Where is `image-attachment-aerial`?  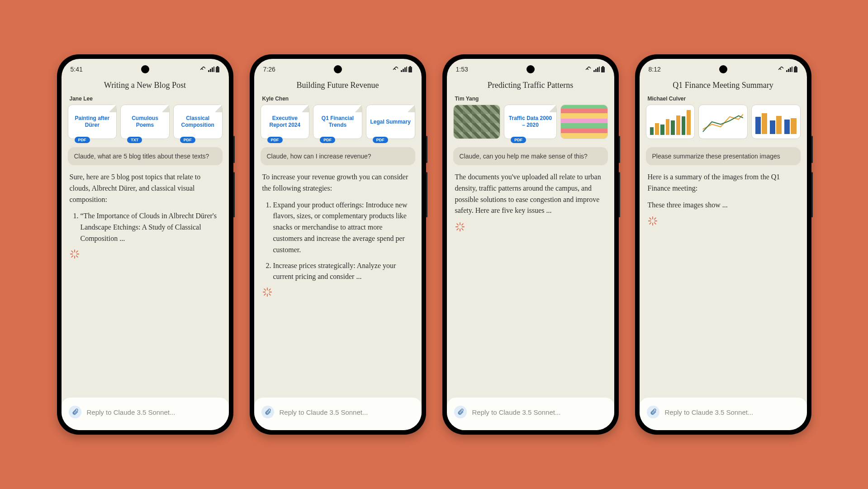
image-attachment-aerial is located at coordinates (477, 122).